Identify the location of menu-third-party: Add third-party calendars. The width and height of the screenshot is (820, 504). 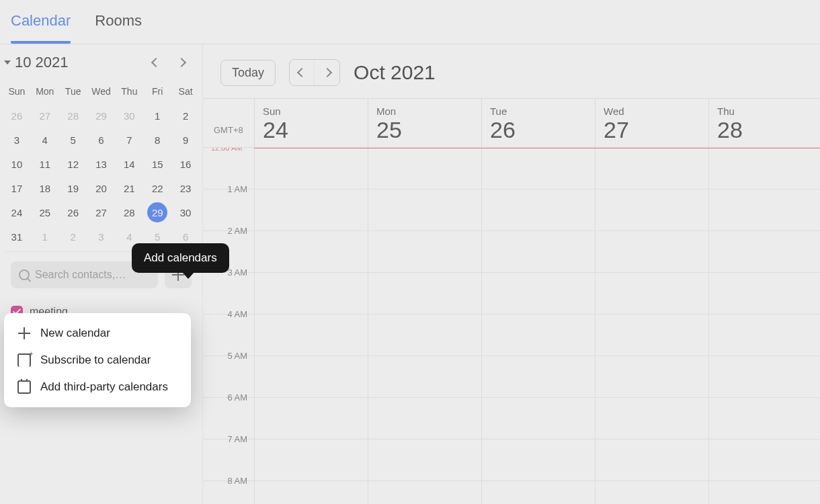
(97, 387).